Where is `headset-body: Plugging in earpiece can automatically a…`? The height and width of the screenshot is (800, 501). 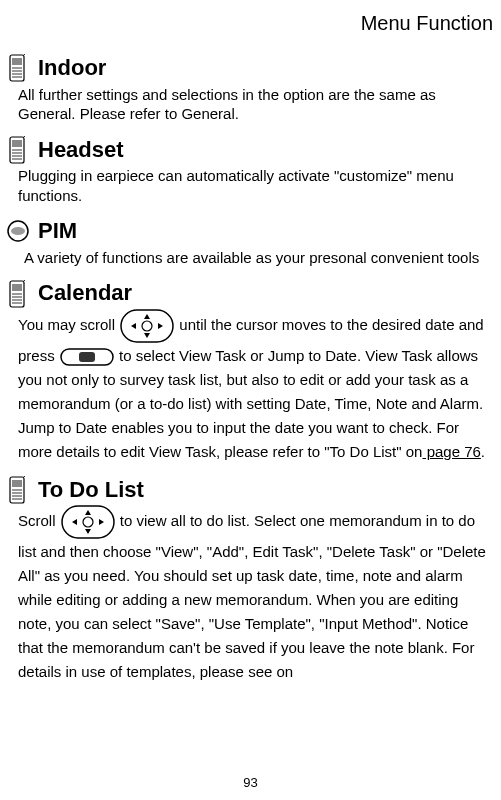
headset-body: Plugging in earpiece can automatically a… is located at coordinates (250, 186).